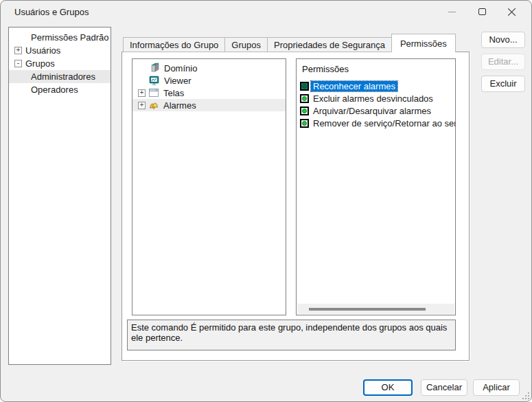  What do you see at coordinates (266, 12) in the screenshot?
I see `titlebar: Usuários e Grupos` at bounding box center [266, 12].